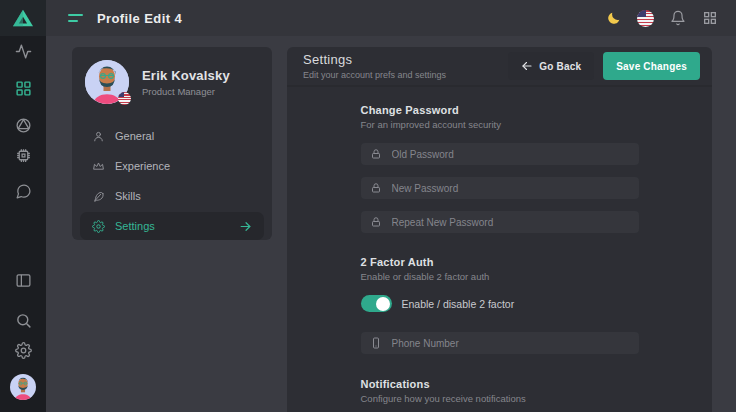  Describe the element at coordinates (140, 18) in the screenshot. I see `page-title: Profile Edit 4` at that location.